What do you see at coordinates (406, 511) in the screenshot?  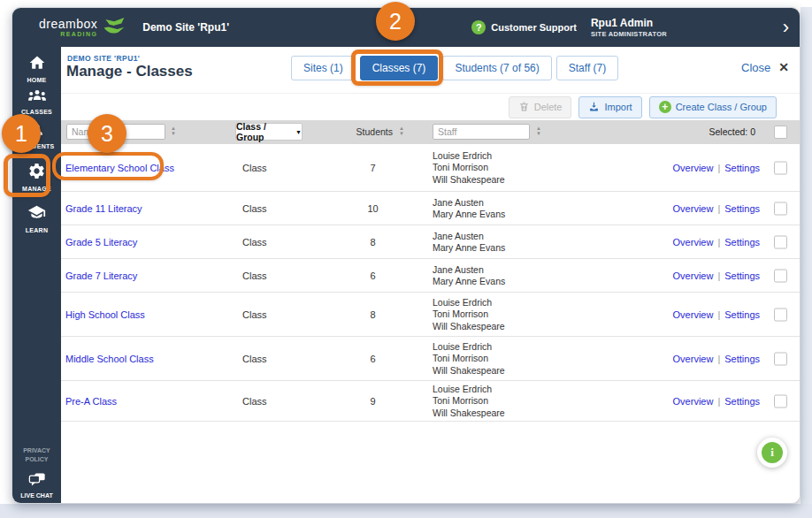 I see `page-background-bottom` at bounding box center [406, 511].